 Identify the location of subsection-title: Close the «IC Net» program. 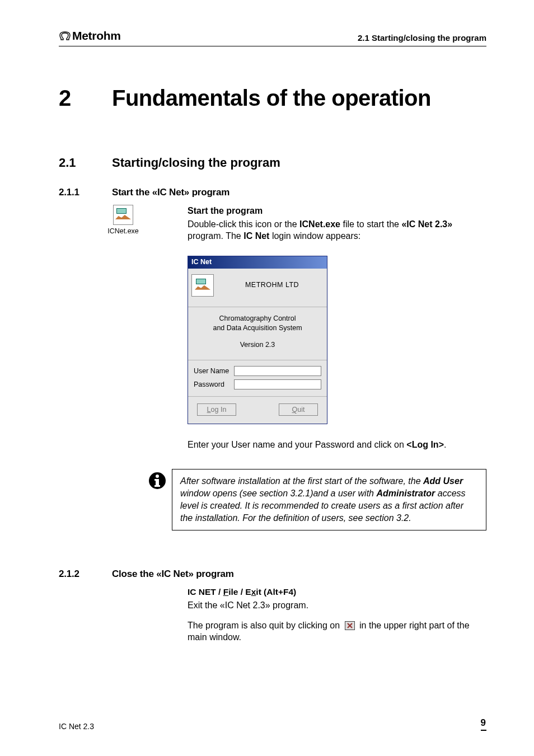
(173, 574).